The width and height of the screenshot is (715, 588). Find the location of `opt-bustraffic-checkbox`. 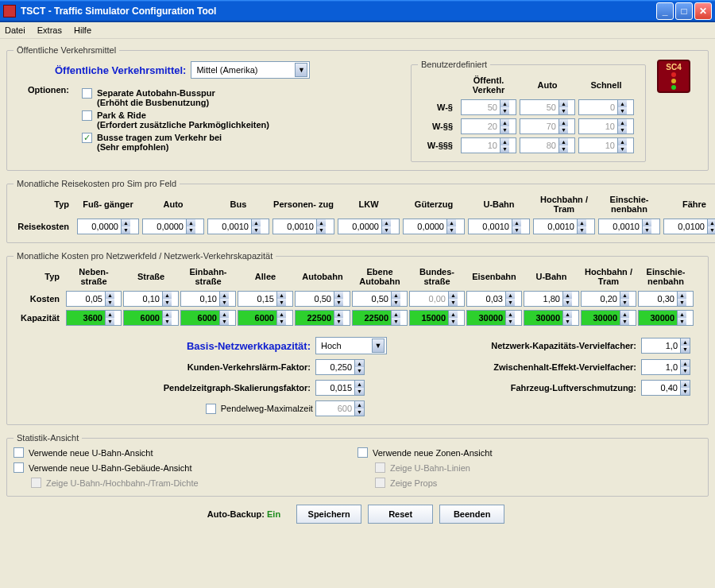

opt-bustraffic-checkbox is located at coordinates (87, 138).